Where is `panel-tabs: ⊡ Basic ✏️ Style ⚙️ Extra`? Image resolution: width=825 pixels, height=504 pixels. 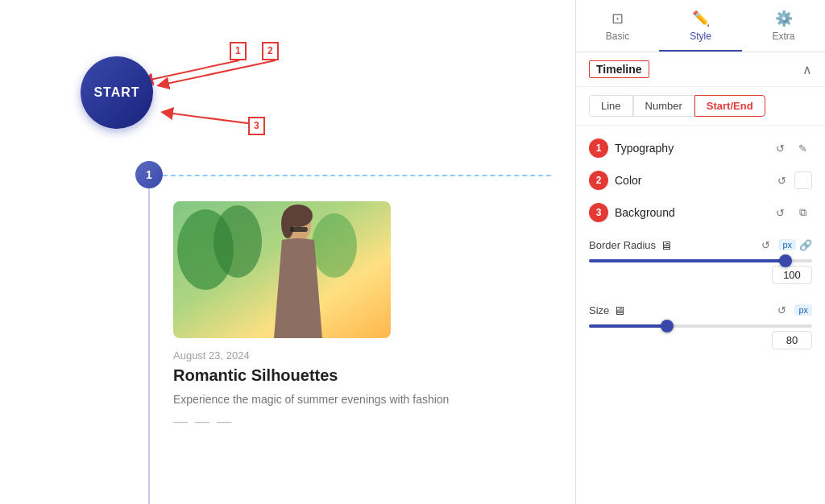
panel-tabs: ⊡ Basic ✏️ Style ⚙️ Extra is located at coordinates (701, 26).